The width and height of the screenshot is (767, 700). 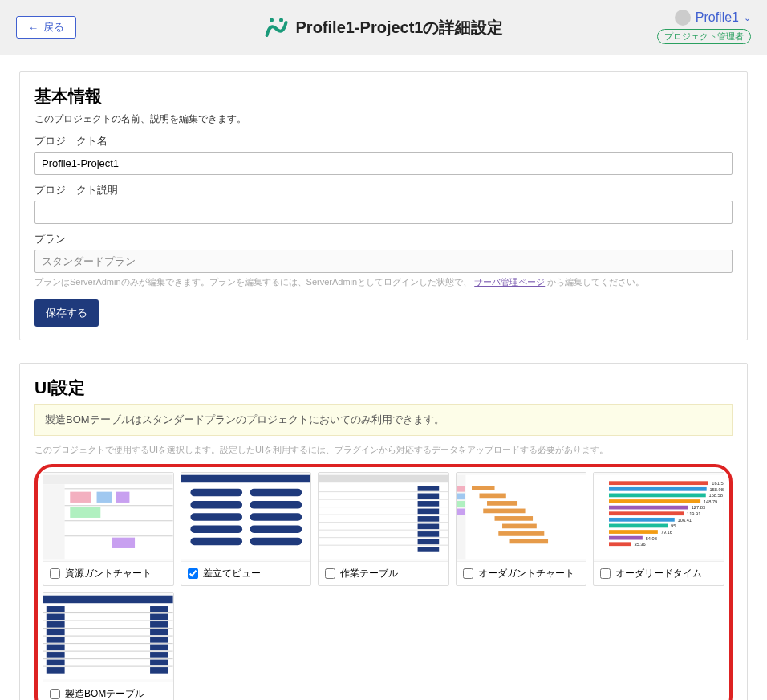 What do you see at coordinates (673, 526) in the screenshot?
I see `svg-text: 95` at bounding box center [673, 526].